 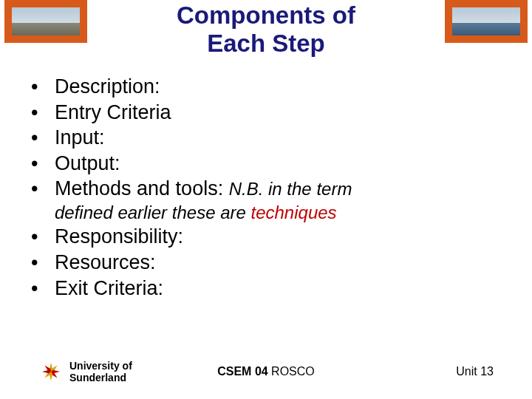 What do you see at coordinates (266, 263) in the screenshot?
I see `bullet-resources: Resources:` at bounding box center [266, 263].